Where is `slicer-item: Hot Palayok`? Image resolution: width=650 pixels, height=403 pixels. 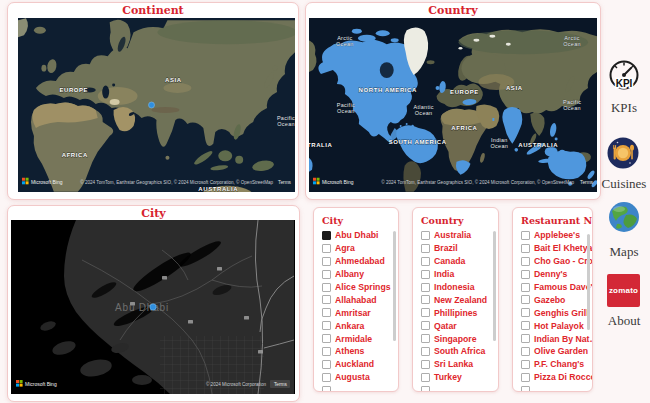 slicer-item: Hot Palayok is located at coordinates (552, 326).